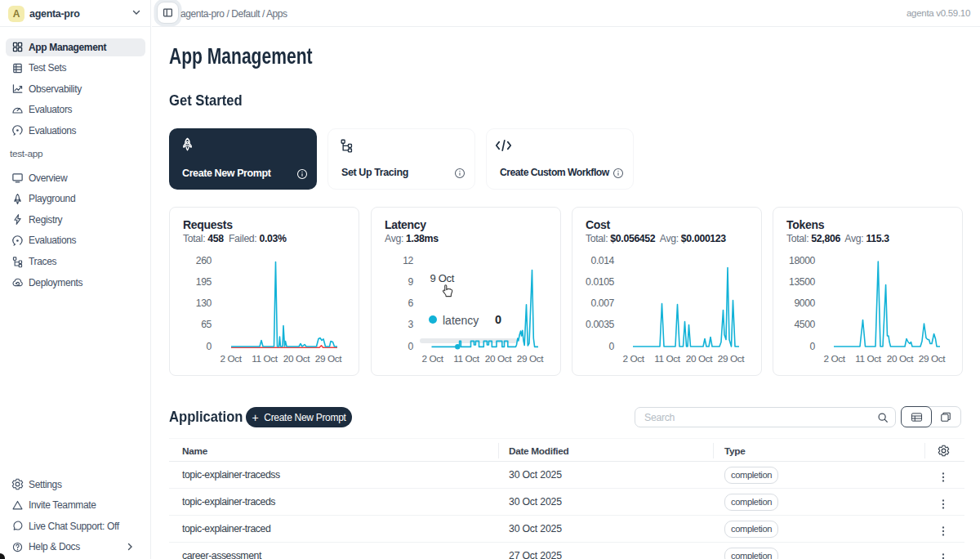 This screenshot has height=559, width=980. Describe the element at coordinates (204, 261) in the screenshot. I see `svg-text: 260` at that location.